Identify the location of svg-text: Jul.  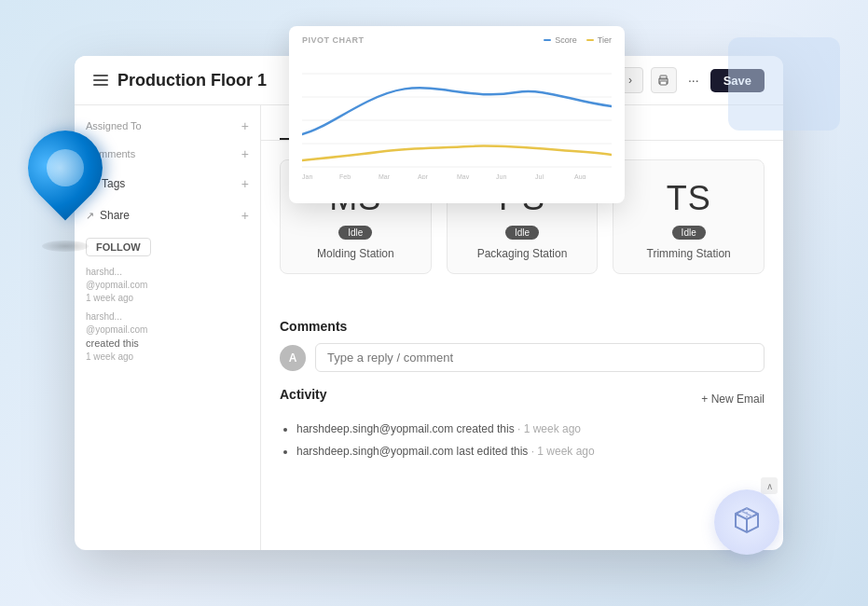
(539, 176).